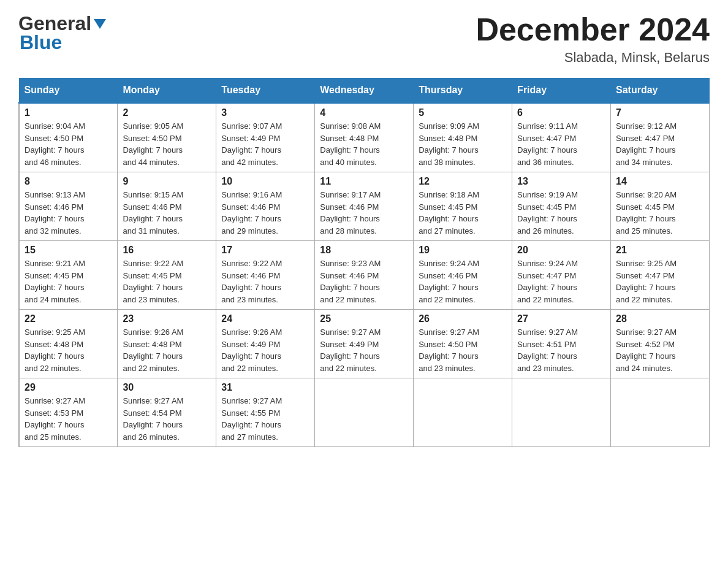  Describe the element at coordinates (364, 250) in the screenshot. I see `day-number: 18` at that location.